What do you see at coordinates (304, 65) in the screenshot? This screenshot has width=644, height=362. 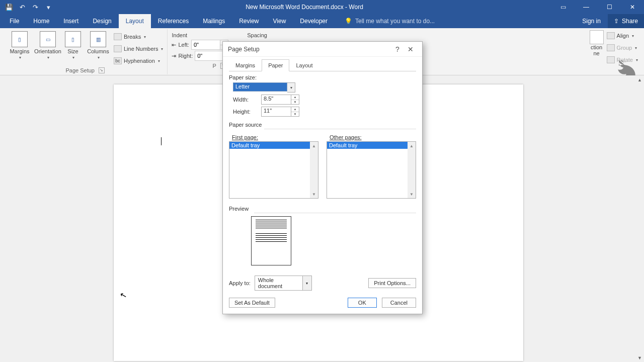 I see `dialog-tab-layout: Layout` at bounding box center [304, 65].